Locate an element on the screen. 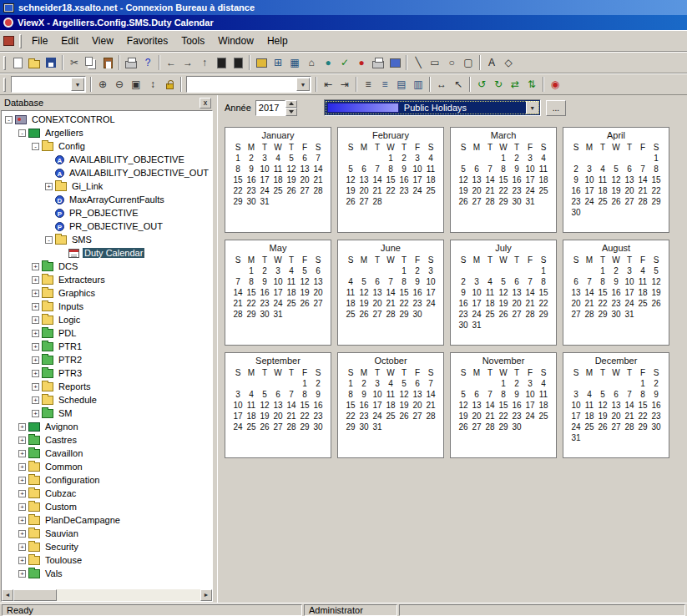 This screenshot has height=616, width=687. day-cell: 31 is located at coordinates (629, 314).